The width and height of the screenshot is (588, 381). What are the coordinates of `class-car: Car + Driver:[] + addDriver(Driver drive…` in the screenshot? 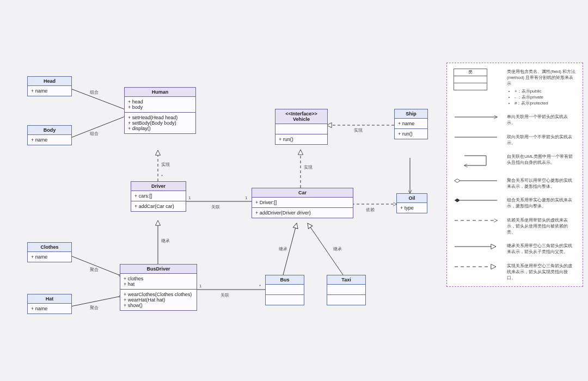 It's located at (303, 203).